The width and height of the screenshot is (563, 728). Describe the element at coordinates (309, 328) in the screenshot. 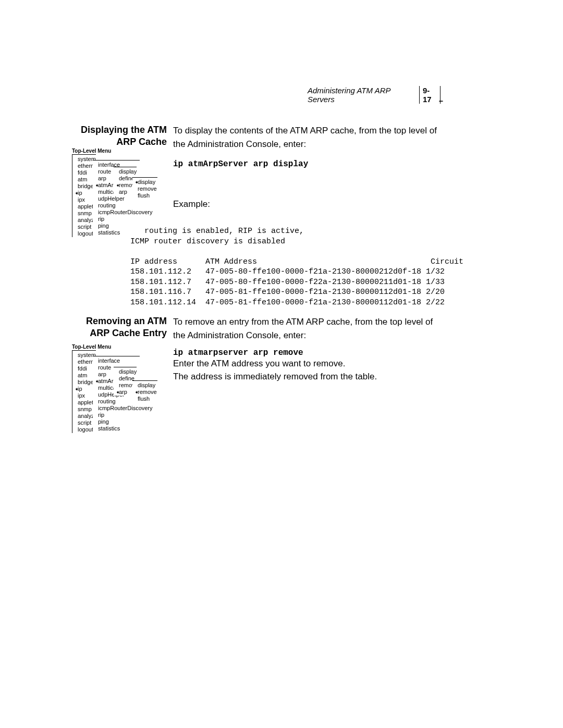

I see `section-intro: To remove an entry from the ATM ARP cach…` at that location.